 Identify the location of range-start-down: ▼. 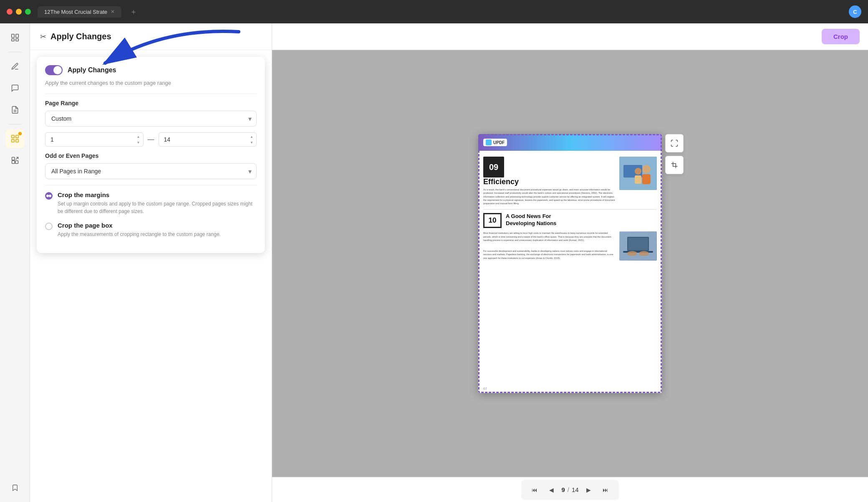
(139, 142).